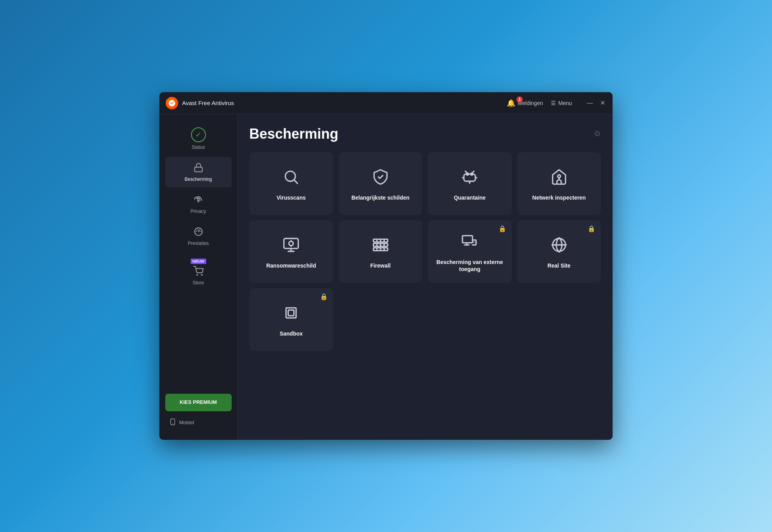 This screenshot has width=772, height=532. I want to click on card-ransomwareschild: Ransomwareschild, so click(291, 252).